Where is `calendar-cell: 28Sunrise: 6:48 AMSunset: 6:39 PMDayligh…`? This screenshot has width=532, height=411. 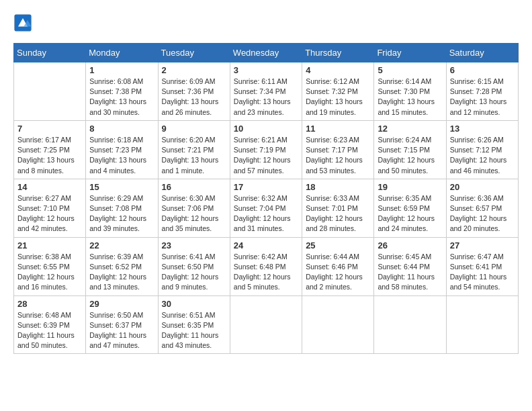 calendar-cell: 28Sunrise: 6:48 AMSunset: 6:39 PMDayligh… is located at coordinates (50, 325).